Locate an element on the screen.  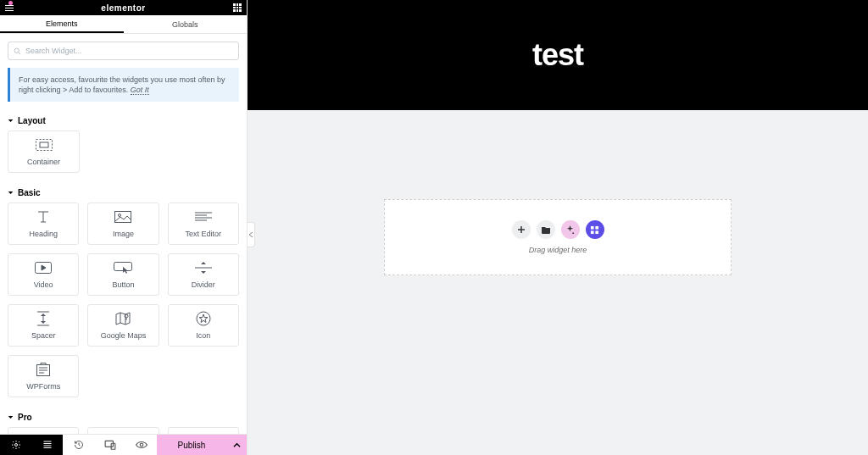
widget-label: Image is located at coordinates (124, 234).